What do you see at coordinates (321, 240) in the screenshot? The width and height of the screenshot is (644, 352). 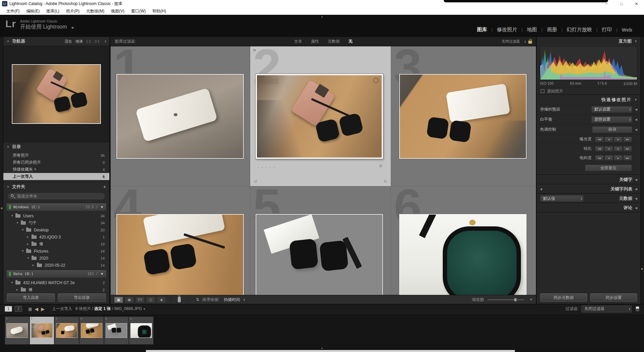 I see `grid-cell-5: 5` at bounding box center [321, 240].